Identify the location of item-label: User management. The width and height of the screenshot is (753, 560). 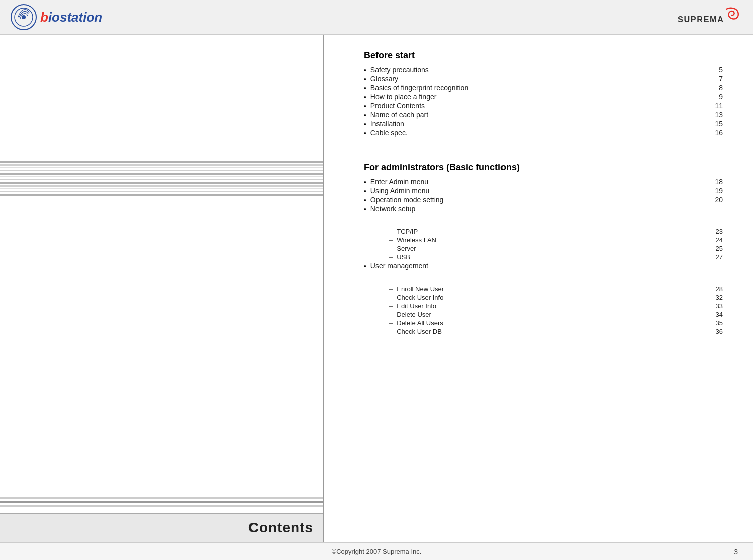
(535, 266).